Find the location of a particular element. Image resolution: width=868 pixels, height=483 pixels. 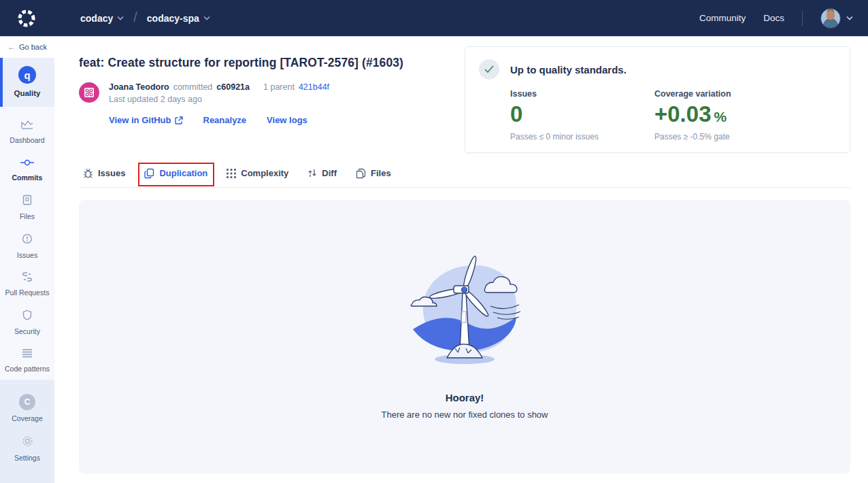

code-patterns-icon is located at coordinates (27, 353).